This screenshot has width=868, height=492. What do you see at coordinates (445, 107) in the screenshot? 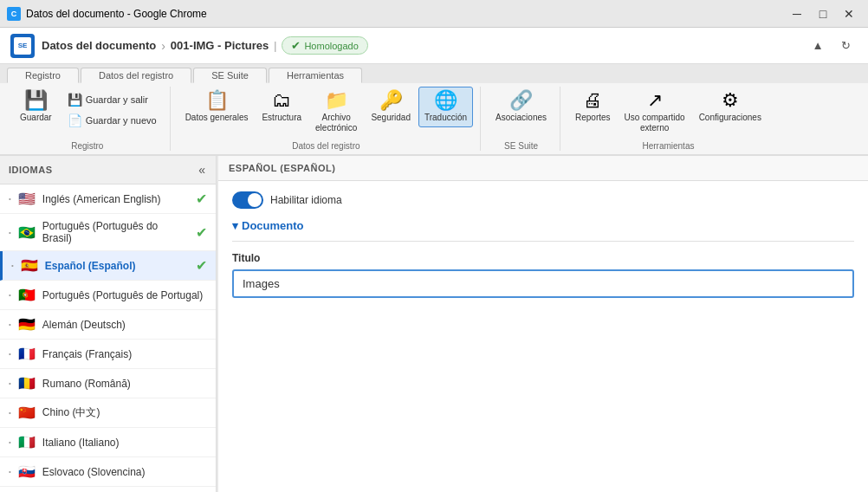
I see `traduccion-button: 🌐 Traducción` at bounding box center [445, 107].